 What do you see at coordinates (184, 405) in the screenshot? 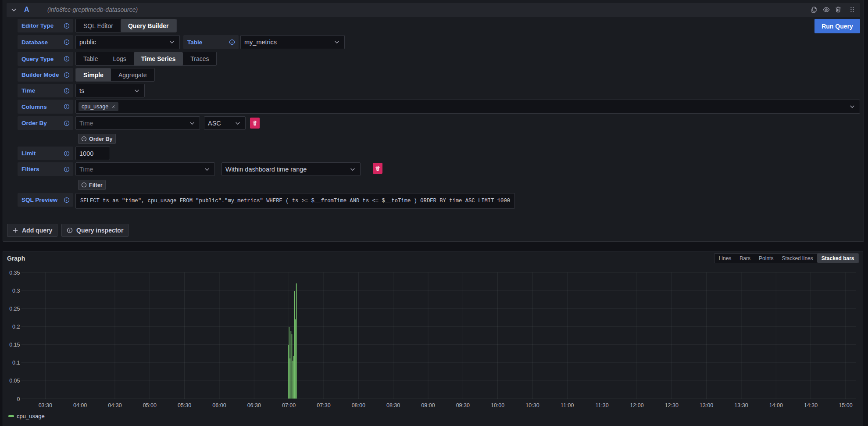
I see `svg-text: 05:30` at bounding box center [184, 405].